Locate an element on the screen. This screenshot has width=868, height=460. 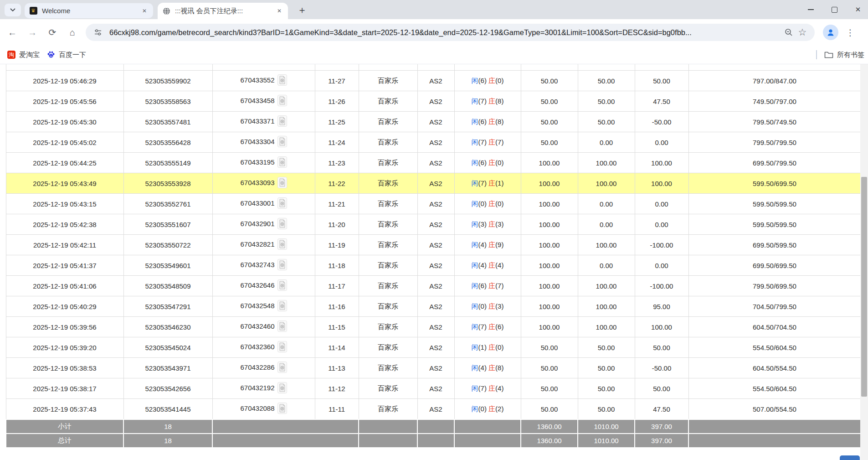
total-valid: 1010.00 is located at coordinates (606, 440).